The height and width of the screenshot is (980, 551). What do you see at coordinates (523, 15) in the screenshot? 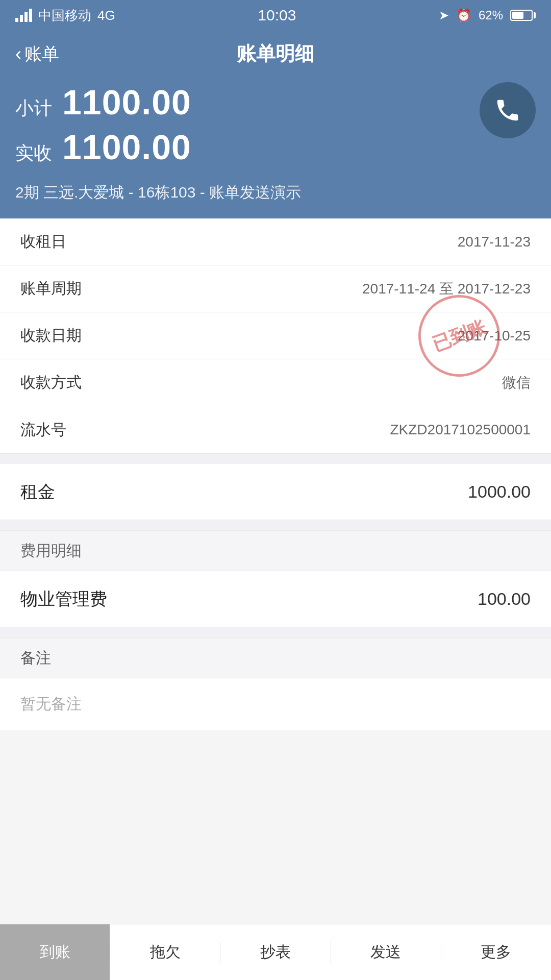
I see `battery-icon` at bounding box center [523, 15].